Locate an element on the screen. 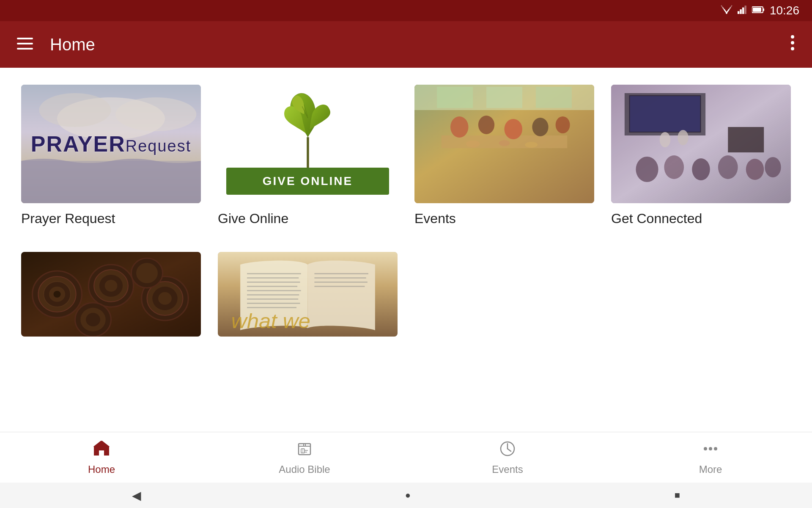  bottom-nav: Home Audio Bible Events is located at coordinates (406, 457).